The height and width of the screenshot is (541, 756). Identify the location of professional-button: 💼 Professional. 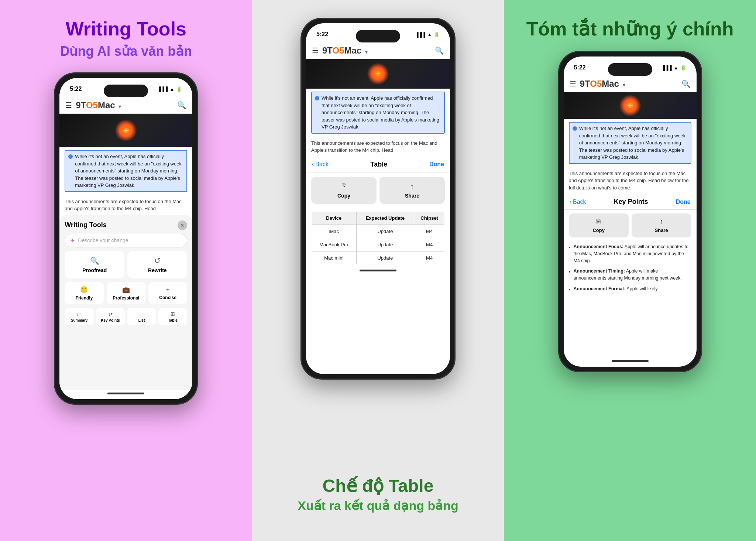
(126, 293).